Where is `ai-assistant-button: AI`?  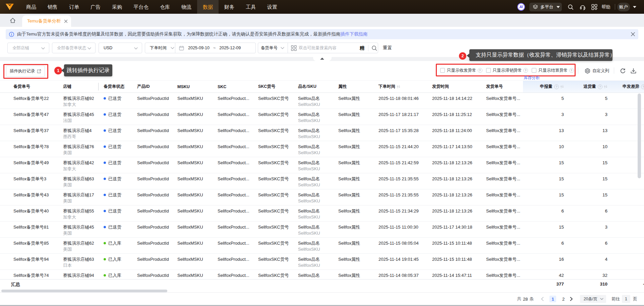 ai-assistant-button: AI is located at coordinates (521, 7).